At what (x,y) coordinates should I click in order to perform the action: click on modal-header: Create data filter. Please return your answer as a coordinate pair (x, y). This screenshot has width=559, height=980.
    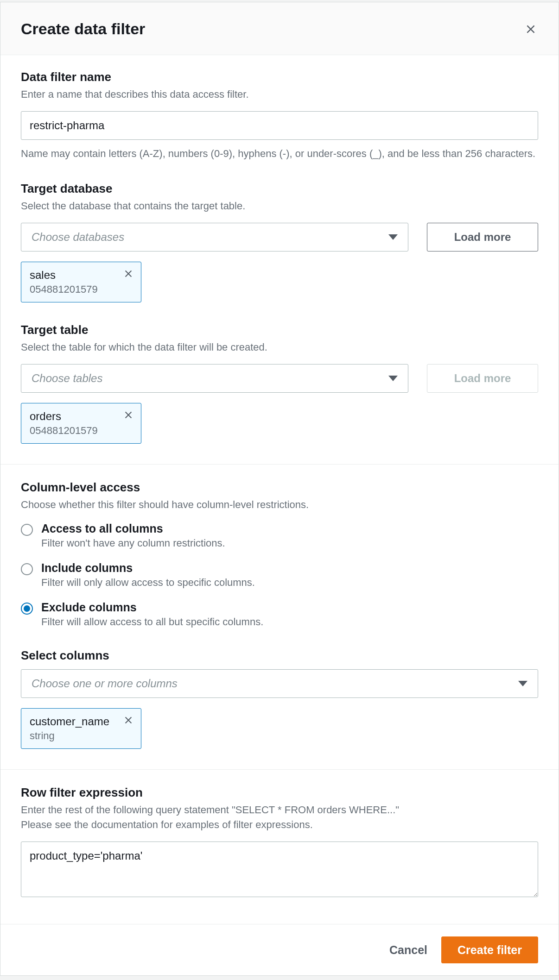
    Looking at the image, I should click on (280, 29).